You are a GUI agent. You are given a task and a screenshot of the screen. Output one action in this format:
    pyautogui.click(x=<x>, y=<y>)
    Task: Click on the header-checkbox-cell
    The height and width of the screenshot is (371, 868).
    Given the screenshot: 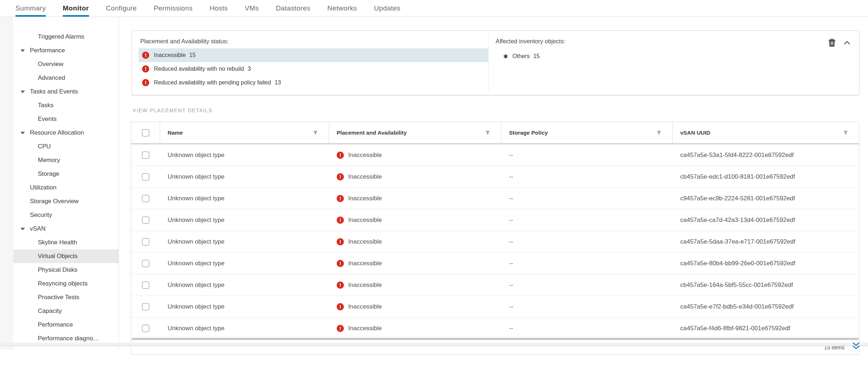 What is the action you would take?
    pyautogui.click(x=146, y=133)
    